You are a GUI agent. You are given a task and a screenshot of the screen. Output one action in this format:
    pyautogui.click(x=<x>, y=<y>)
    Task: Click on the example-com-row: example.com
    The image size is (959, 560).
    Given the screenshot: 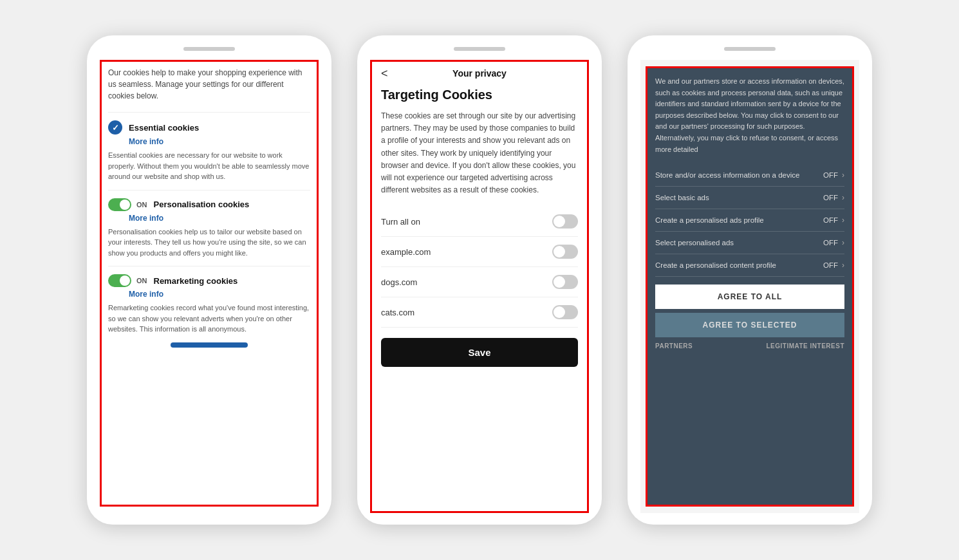 What is the action you would take?
    pyautogui.click(x=480, y=252)
    